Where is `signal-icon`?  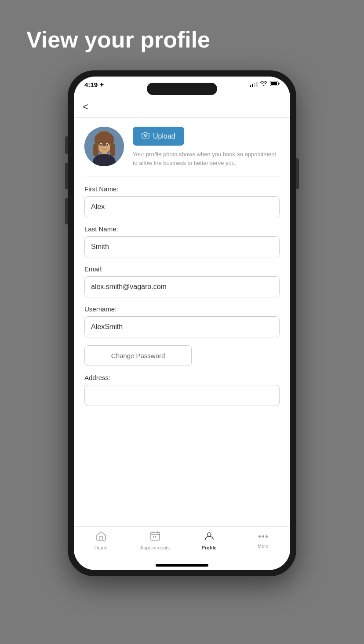
signal-icon is located at coordinates (254, 84).